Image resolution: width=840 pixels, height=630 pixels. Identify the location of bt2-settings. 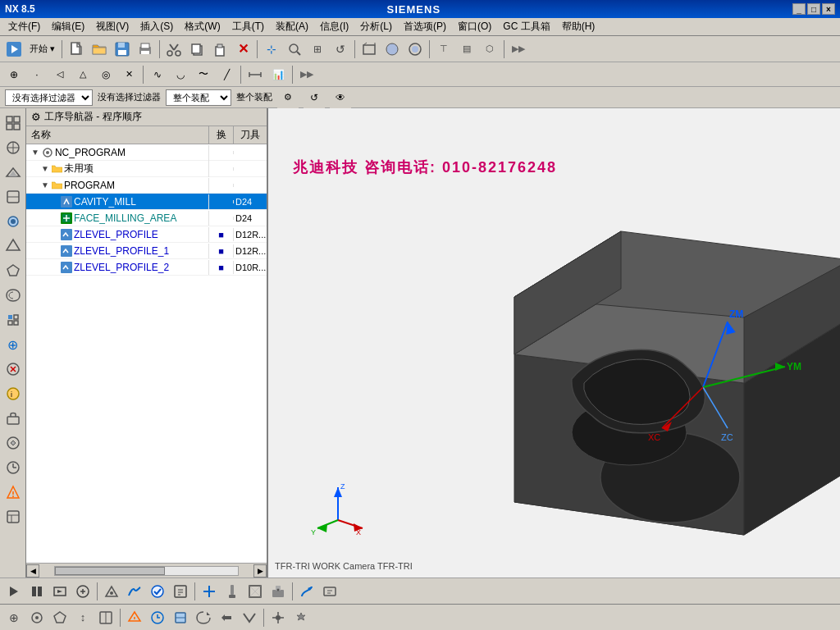
(301, 618).